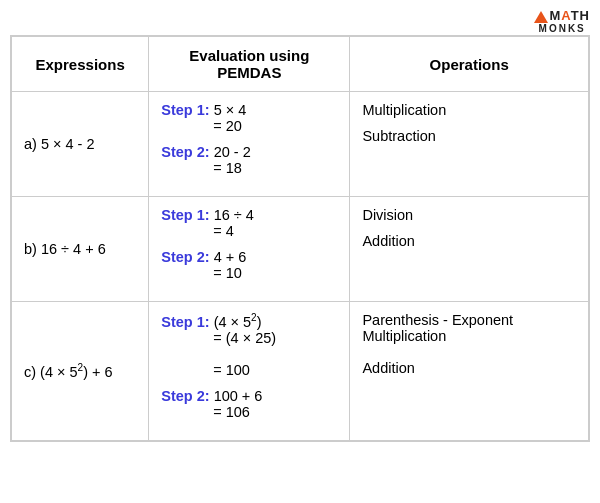  What do you see at coordinates (469, 220) in the screenshot?
I see `op-b1: Division` at bounding box center [469, 220].